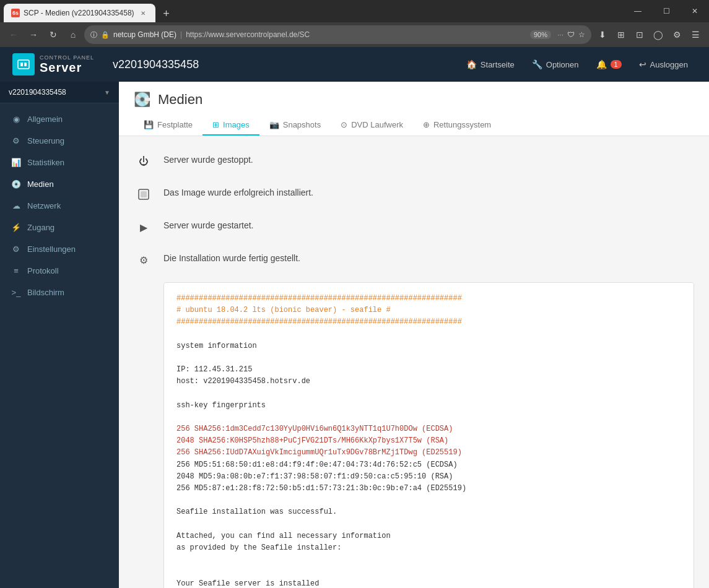 The image size is (709, 588). I want to click on sidebar-label-protokoll: Protokoll, so click(43, 271).